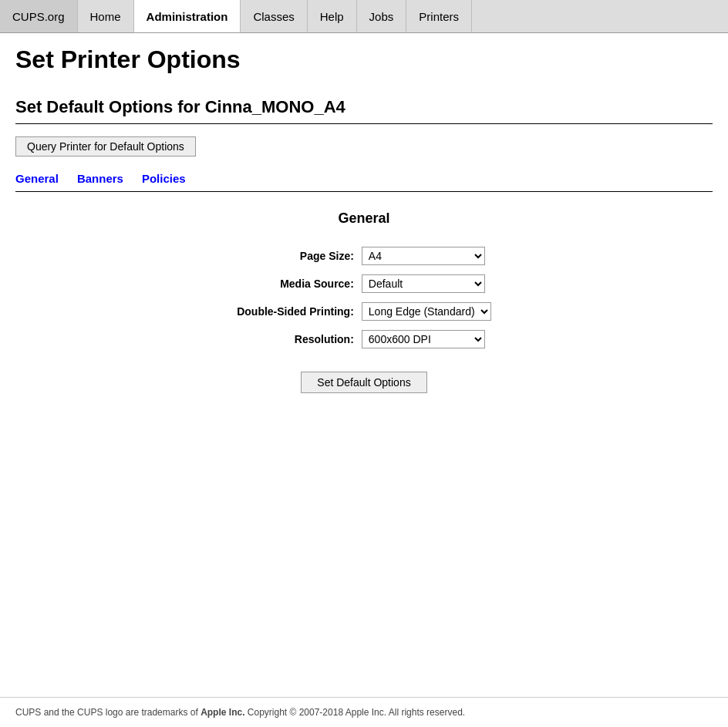  What do you see at coordinates (299, 339) in the screenshot?
I see `resolution-label: Resolution:` at bounding box center [299, 339].